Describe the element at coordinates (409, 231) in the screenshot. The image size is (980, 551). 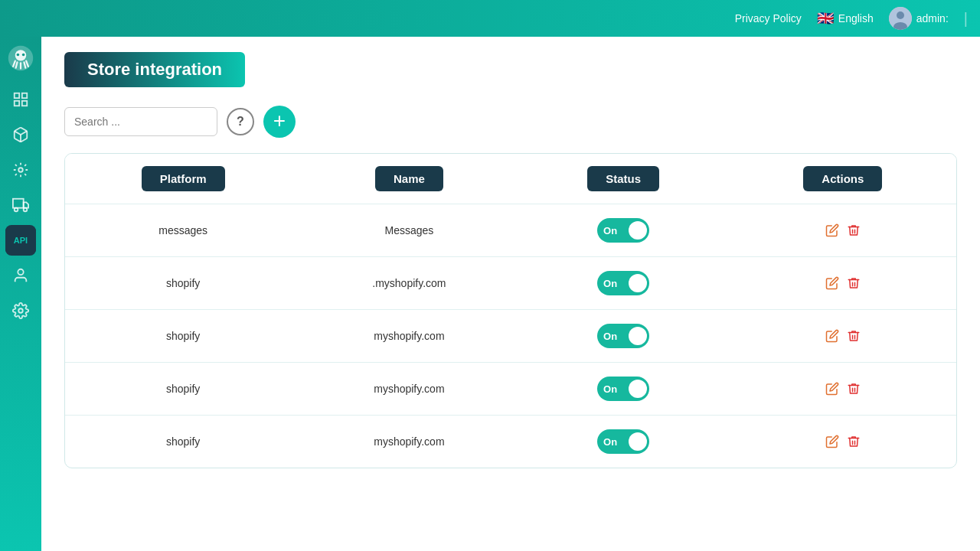
I see `cell-name: Messages` at that location.